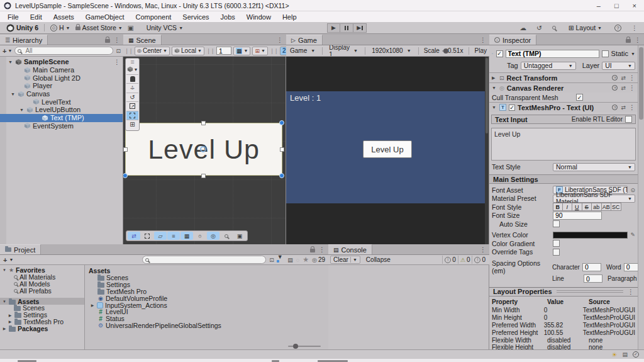 The image size is (644, 362). Describe the element at coordinates (635, 6) in the screenshot. I see `close-button: ×` at that location.